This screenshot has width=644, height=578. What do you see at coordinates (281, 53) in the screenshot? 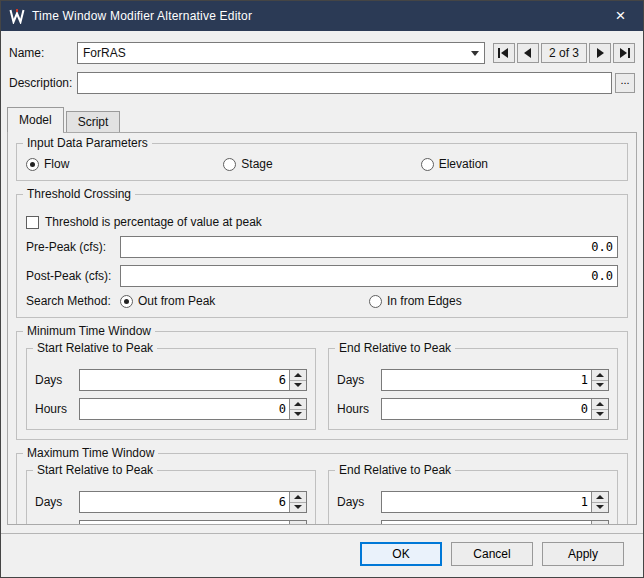
I see `name-combobox: ForRAS` at bounding box center [281, 53].